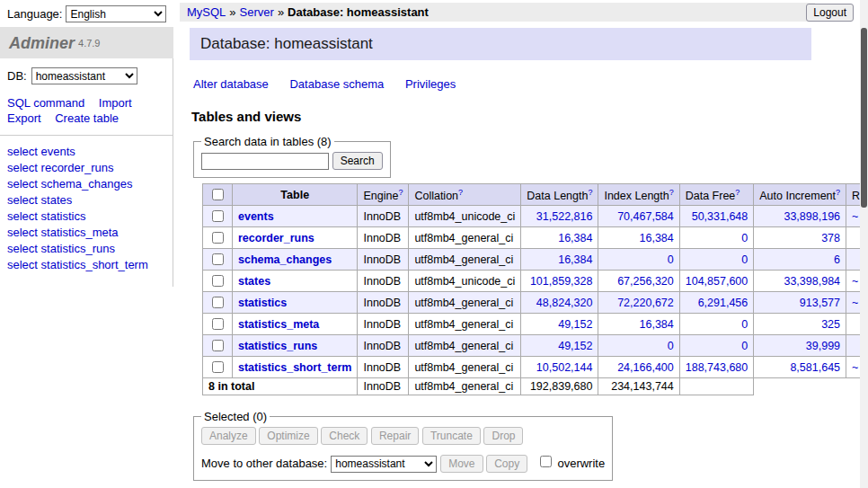  Describe the element at coordinates (465, 195) in the screenshot. I see `column-header-collation: Collation?` at that location.